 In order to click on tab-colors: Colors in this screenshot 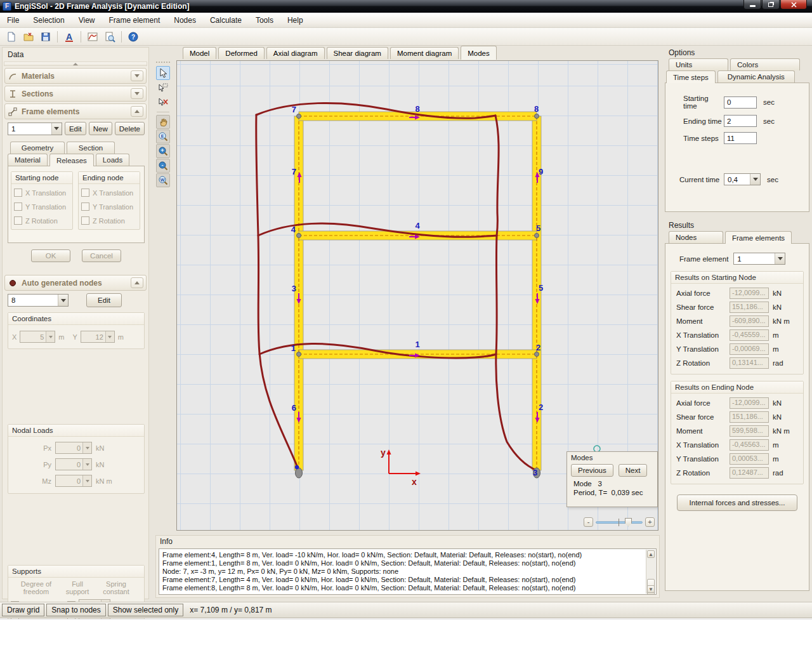, I will do `click(765, 65)`.